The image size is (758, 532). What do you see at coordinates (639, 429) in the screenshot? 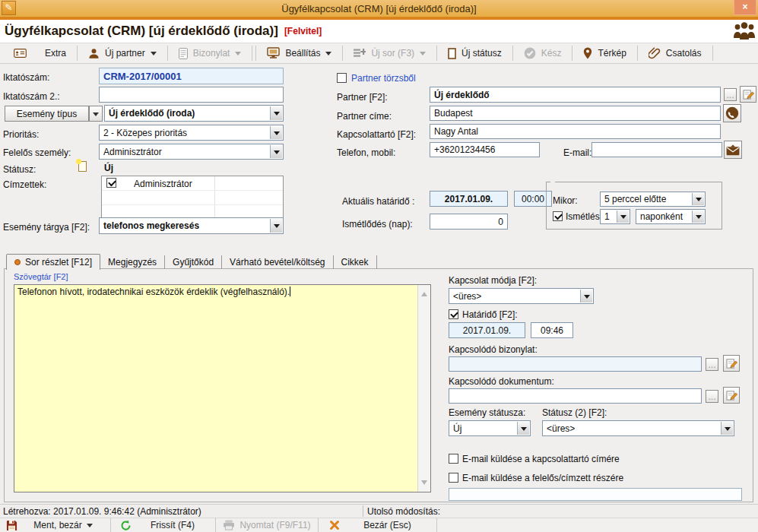
I see `statusz2-combo: <üres>` at bounding box center [639, 429].